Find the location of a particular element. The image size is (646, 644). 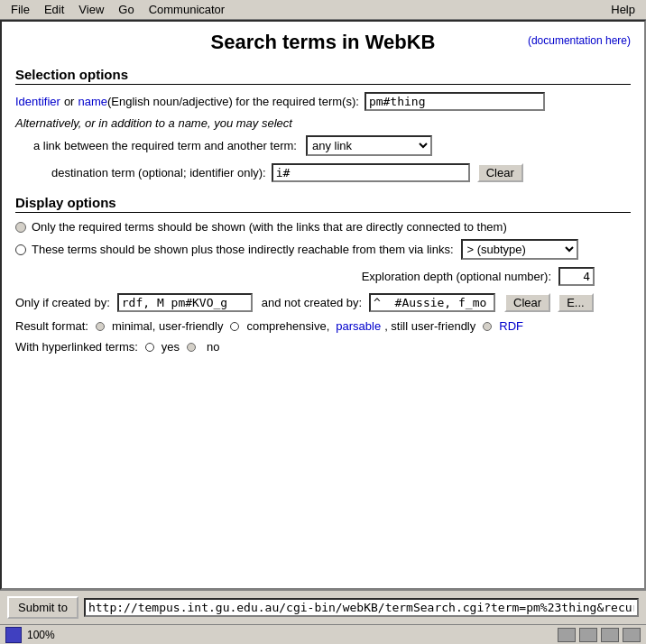

hyperlink-label: With hyperlinked terms: is located at coordinates (77, 346).